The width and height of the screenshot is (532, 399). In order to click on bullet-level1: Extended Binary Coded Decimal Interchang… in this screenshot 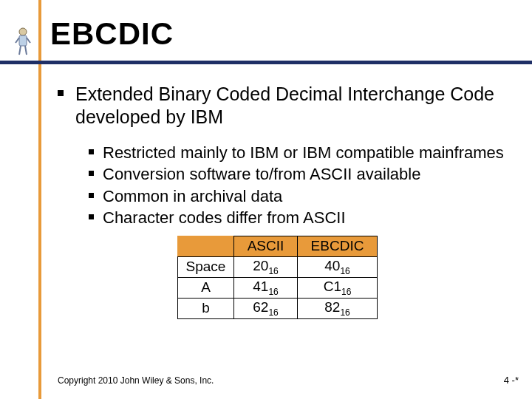, I will do `click(287, 106)`.